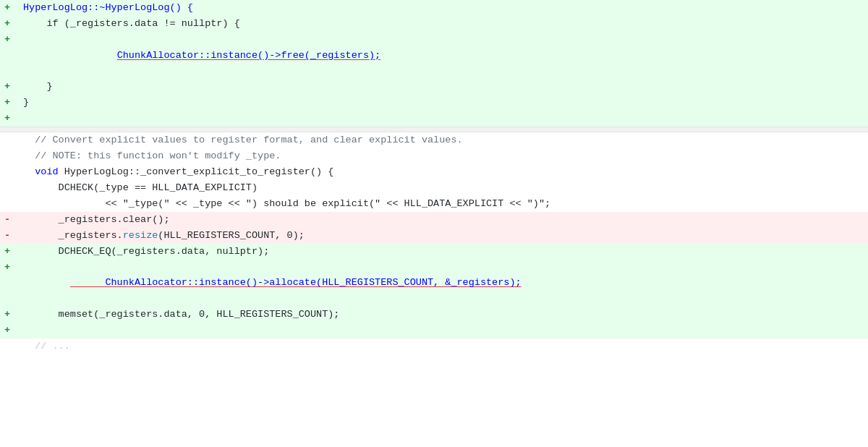 The image size is (868, 447). I want to click on code-line: + if (_registers.data != nullptr) {, so click(434, 24).